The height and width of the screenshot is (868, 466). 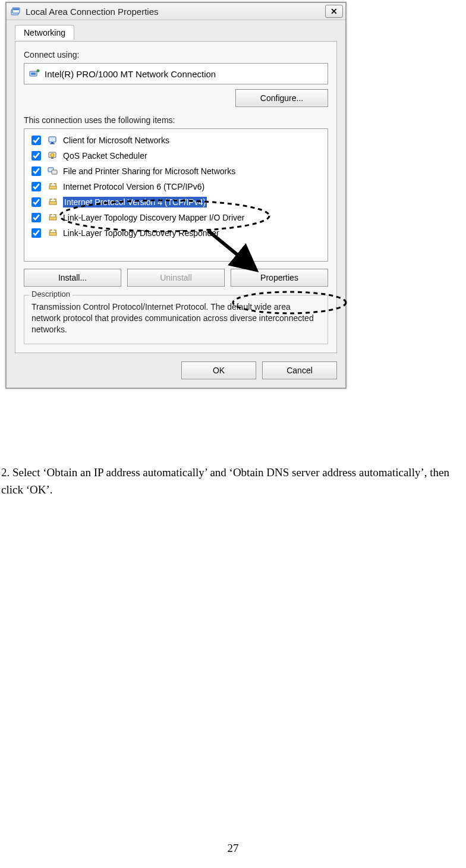 What do you see at coordinates (116, 140) in the screenshot?
I see `item-label: Client for Microsoft Networks` at bounding box center [116, 140].